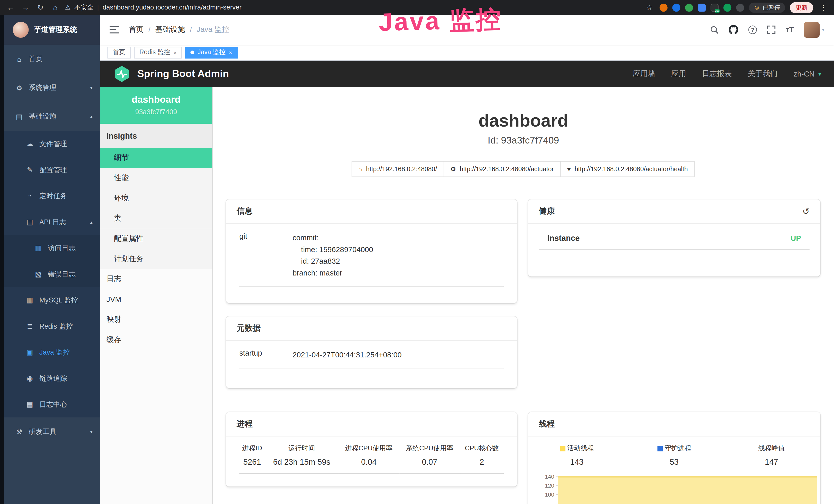 This screenshot has width=834, height=504. Describe the element at coordinates (52, 248) in the screenshot. I see `sidebar-item-access-log: ▥ 访问日志` at that location.